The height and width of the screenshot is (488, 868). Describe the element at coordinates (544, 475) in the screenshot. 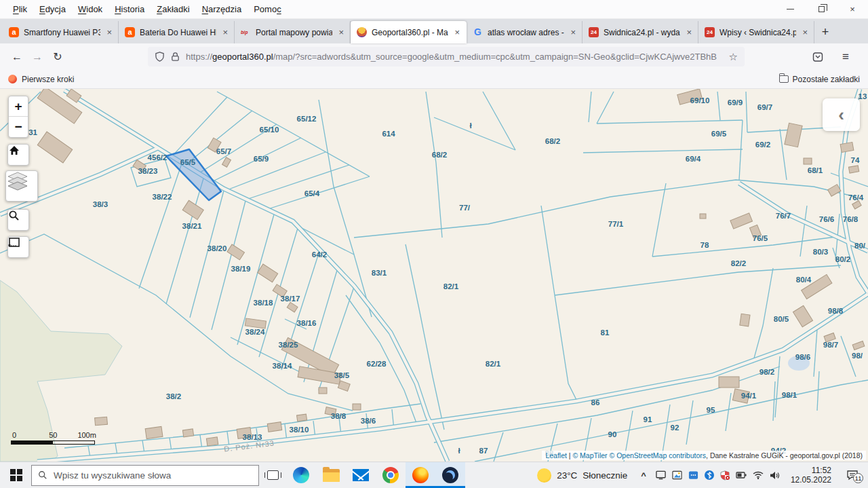

I see `sun-icon` at that location.